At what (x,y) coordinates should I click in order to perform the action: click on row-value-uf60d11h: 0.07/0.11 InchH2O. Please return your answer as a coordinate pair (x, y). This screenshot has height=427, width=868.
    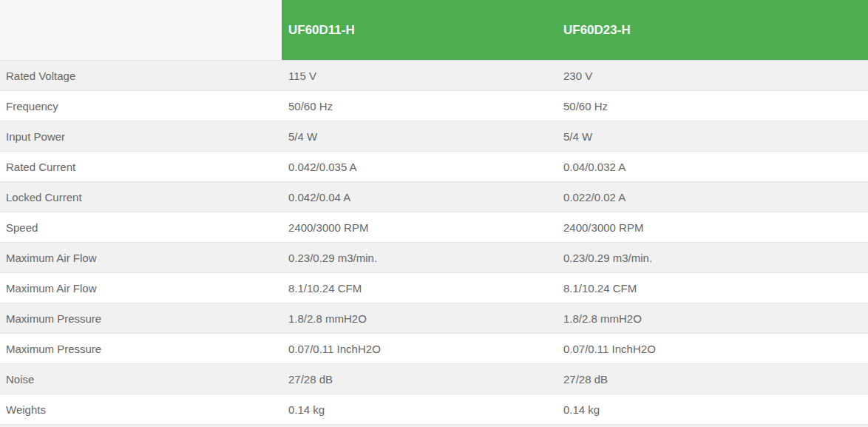
    Looking at the image, I should click on (419, 349).